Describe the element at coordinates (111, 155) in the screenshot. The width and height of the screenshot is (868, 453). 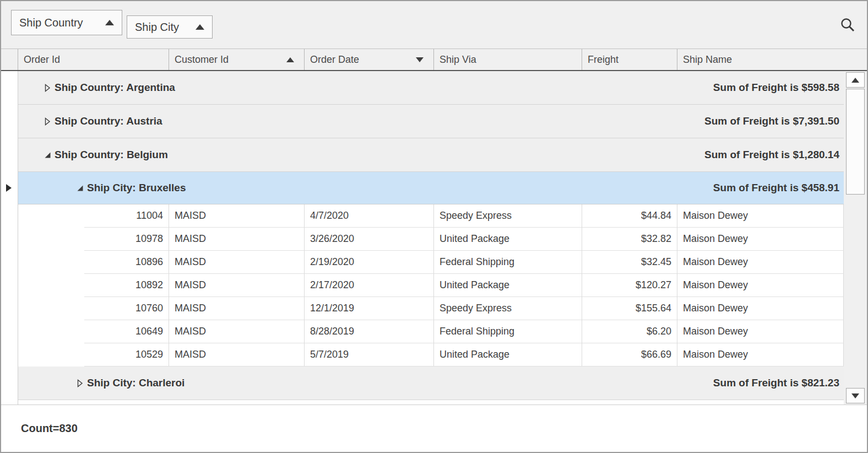
I see `group-label: Ship Country: Belgium` at that location.